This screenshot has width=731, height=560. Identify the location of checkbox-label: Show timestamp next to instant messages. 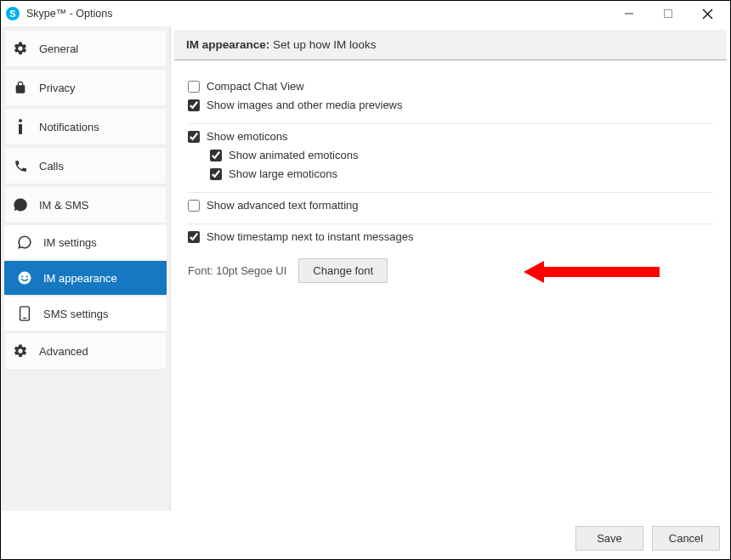
(310, 236).